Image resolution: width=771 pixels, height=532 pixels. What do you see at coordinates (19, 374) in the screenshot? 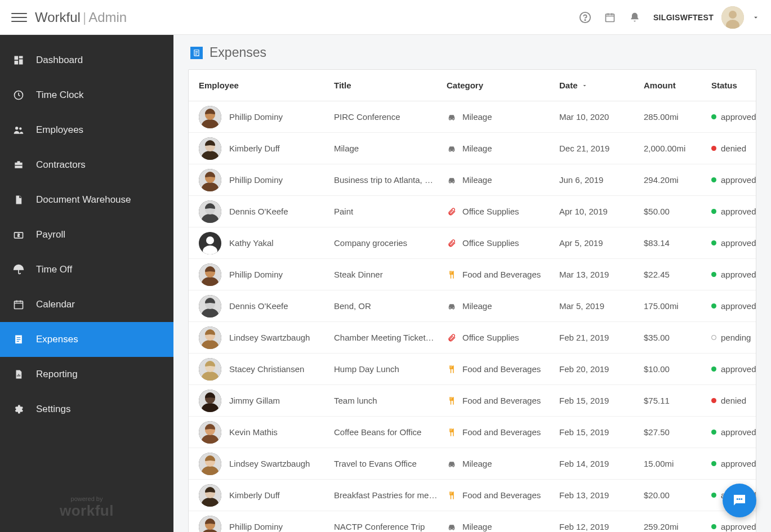
I see `report-icon` at bounding box center [19, 374].